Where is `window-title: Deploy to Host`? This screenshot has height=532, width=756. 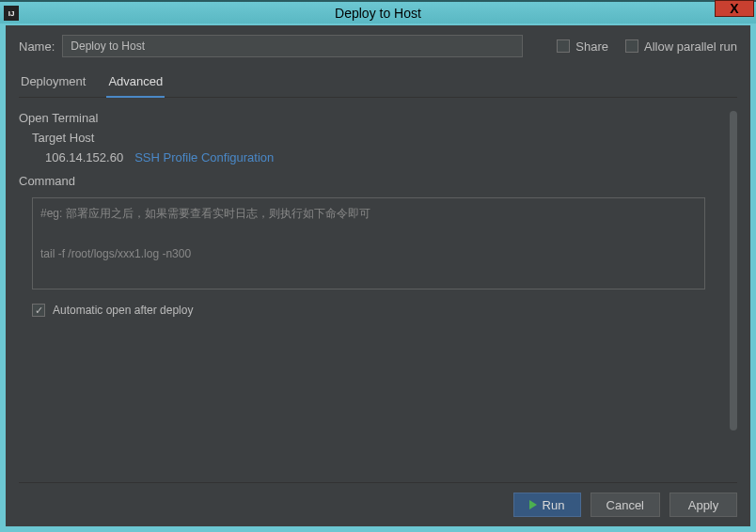 window-title: Deploy to Host is located at coordinates (378, 13).